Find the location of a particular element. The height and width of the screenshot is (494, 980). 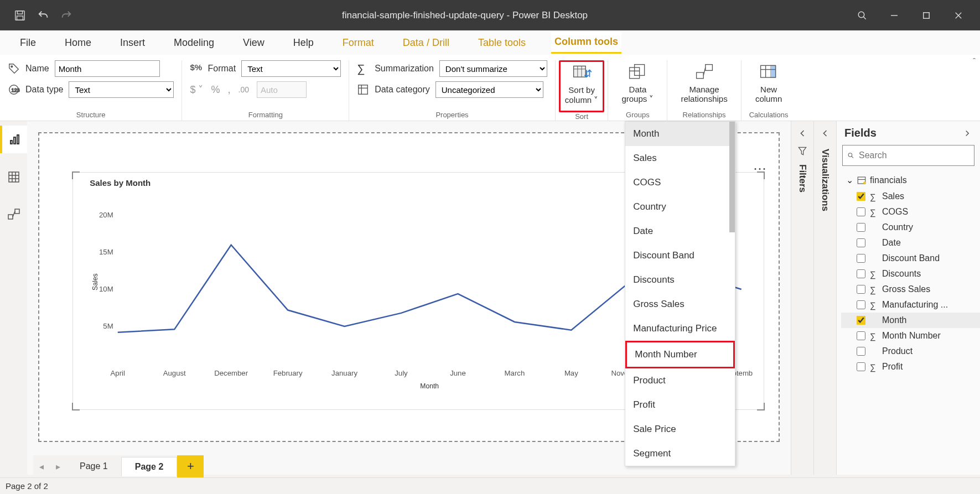

expand-icon: ⌄ is located at coordinates (849, 180).